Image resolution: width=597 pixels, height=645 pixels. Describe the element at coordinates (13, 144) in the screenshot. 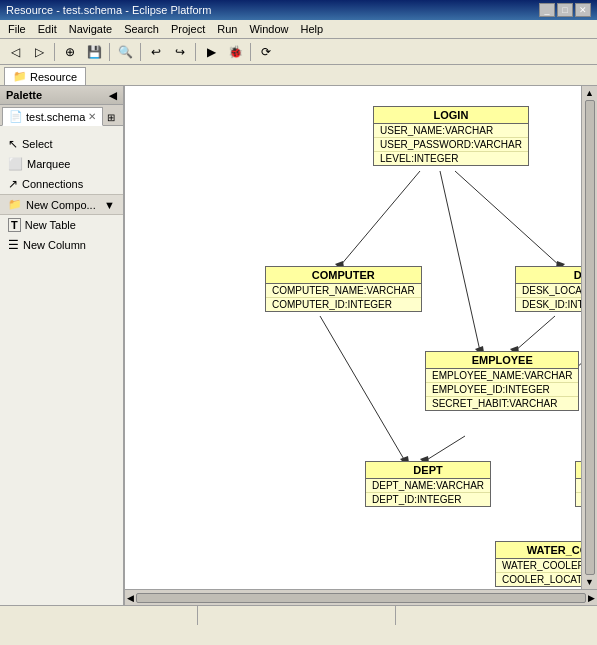

I see `select-icon: ↖` at that location.